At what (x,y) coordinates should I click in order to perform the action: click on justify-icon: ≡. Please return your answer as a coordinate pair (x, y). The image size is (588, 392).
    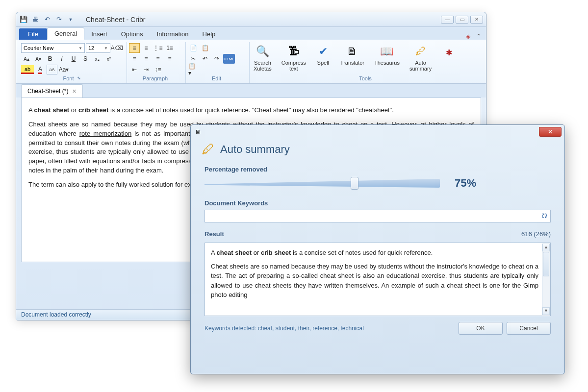
    Looking at the image, I should click on (170, 59).